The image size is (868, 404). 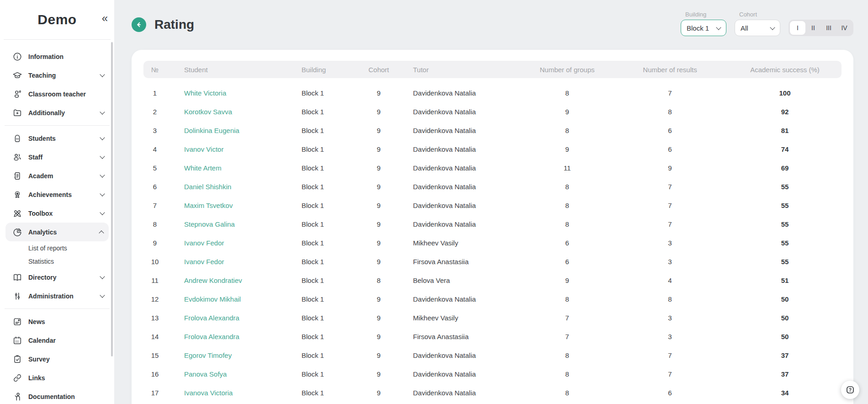 What do you see at coordinates (155, 243) in the screenshot?
I see `num-cell: 9` at bounding box center [155, 243].